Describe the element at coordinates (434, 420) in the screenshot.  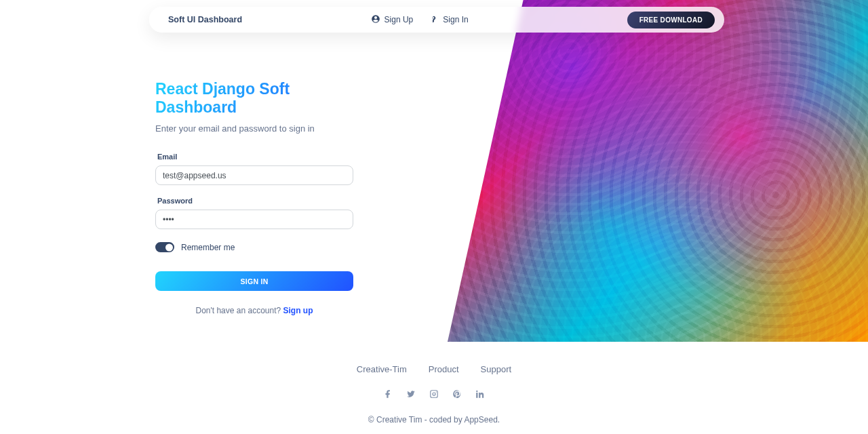
I see `copyright-text: © Creative Tim - coded by AppSeed.` at that location.